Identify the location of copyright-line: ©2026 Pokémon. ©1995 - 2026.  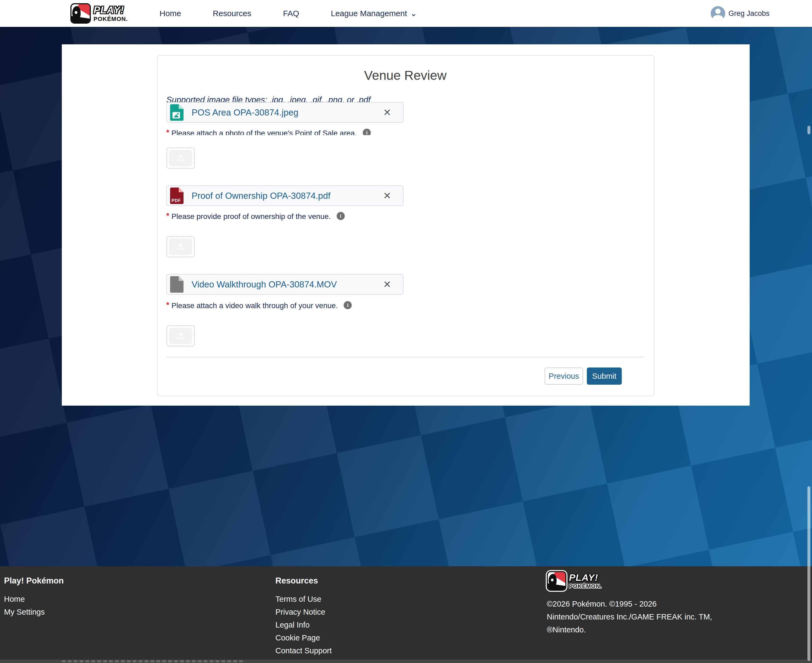
(629, 604).